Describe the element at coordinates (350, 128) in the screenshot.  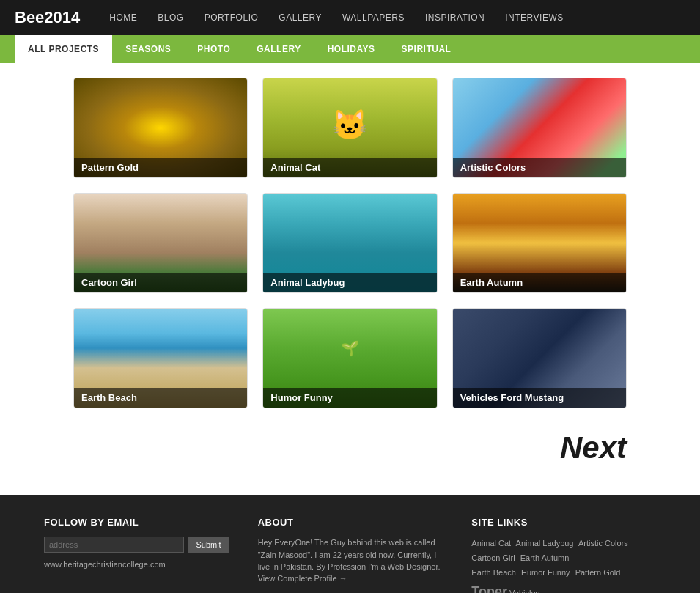
I see `gallery-image-animal-cat: Animal Cat` at that location.